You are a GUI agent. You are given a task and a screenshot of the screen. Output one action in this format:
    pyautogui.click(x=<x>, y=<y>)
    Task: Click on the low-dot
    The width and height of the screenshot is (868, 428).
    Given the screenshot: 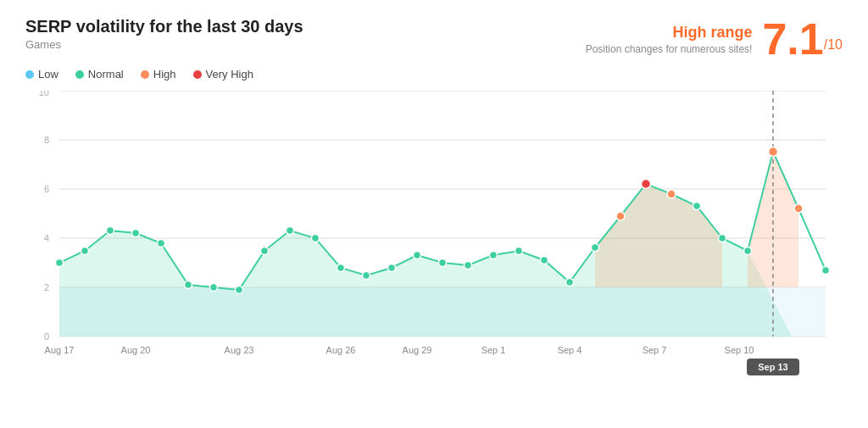 What is the action you would take?
    pyautogui.click(x=30, y=75)
    